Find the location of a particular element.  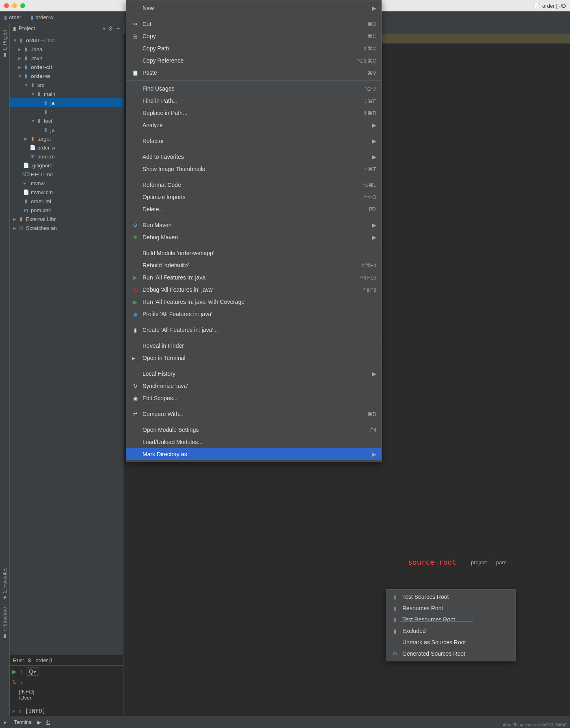

tree-item: 📄order-w is located at coordinates (67, 147).